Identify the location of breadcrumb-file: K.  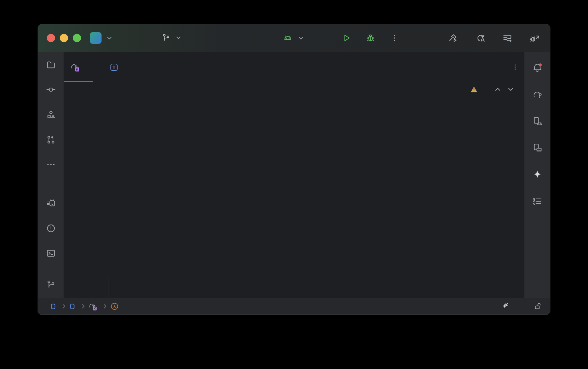
(94, 307).